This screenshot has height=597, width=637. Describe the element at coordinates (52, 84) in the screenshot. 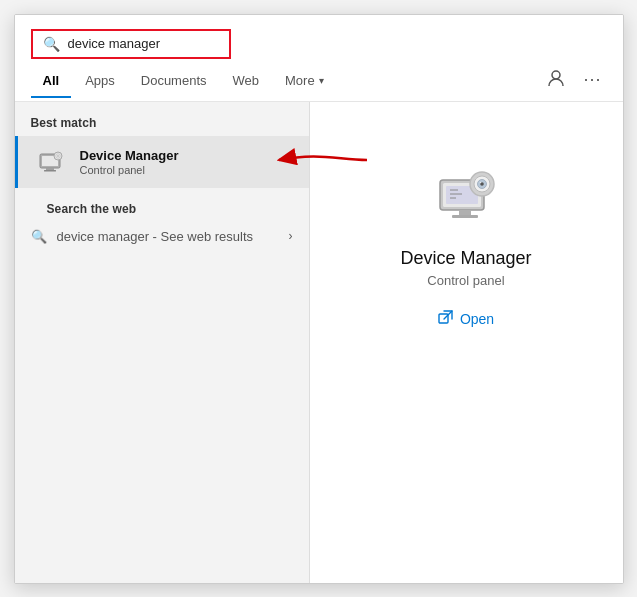

I see `tab-all: All` at that location.